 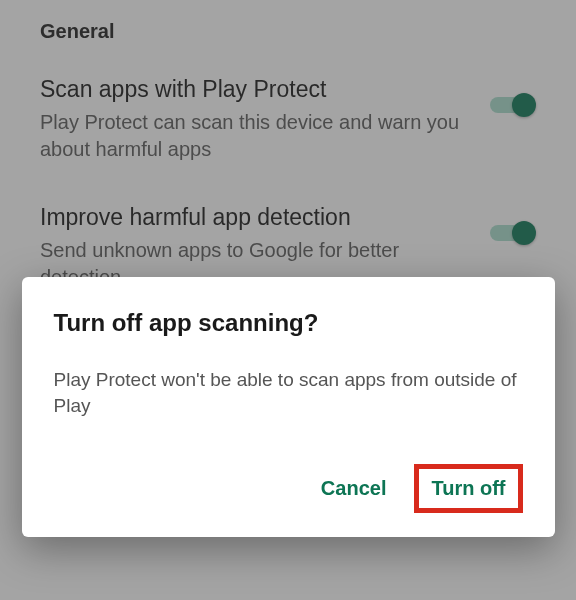 What do you see at coordinates (288, 323) in the screenshot?
I see `dialog-title: Turn off app scanning?` at bounding box center [288, 323].